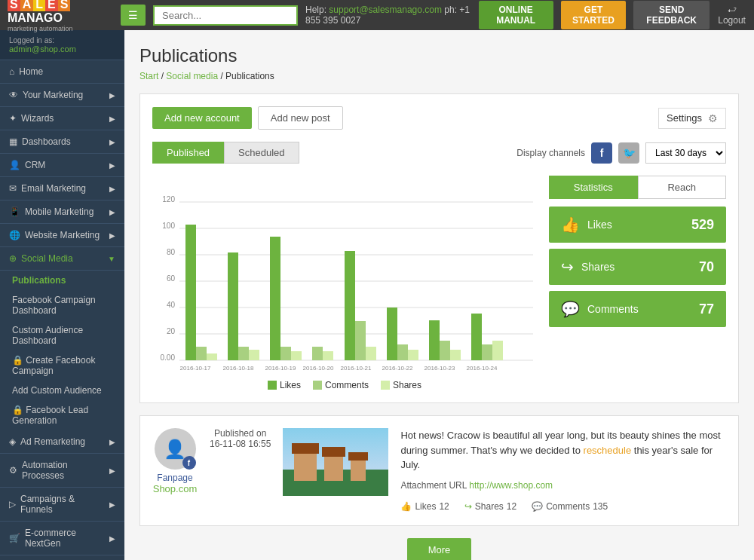 Image resolution: width=754 pixels, height=560 pixels. Describe the element at coordinates (62, 470) in the screenshot. I see `sidebar-item-automation: ⚙ Automation Processes ▶` at that location.